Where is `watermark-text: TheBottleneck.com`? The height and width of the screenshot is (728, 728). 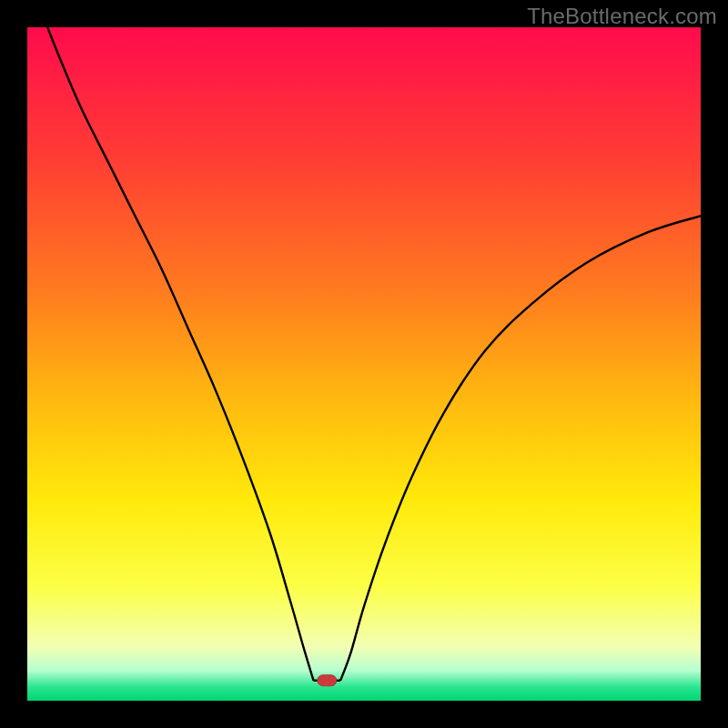
watermark-text: TheBottleneck.com is located at coordinates (622, 16).